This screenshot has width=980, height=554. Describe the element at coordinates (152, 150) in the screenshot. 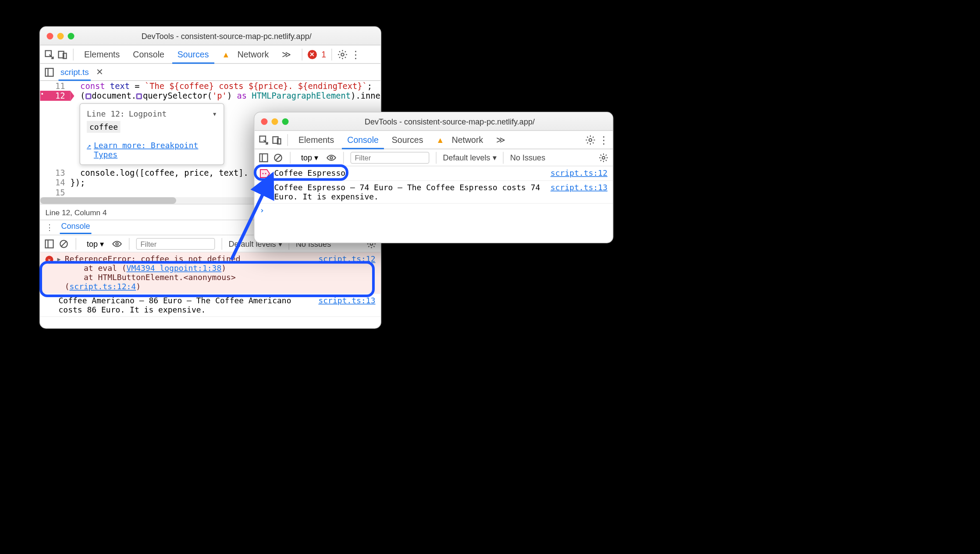

I see `learn-more-link: Learn more: Breakpoint Types` at that location.